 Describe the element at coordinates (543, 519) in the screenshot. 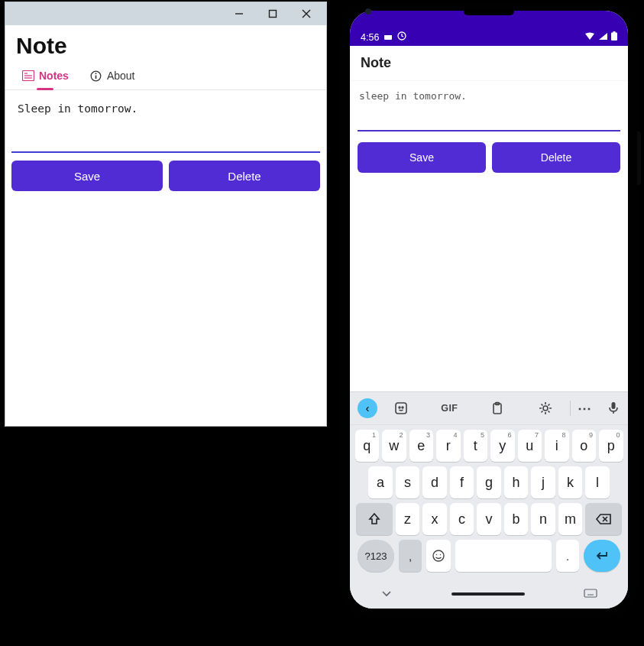

I see `key-n: n` at that location.